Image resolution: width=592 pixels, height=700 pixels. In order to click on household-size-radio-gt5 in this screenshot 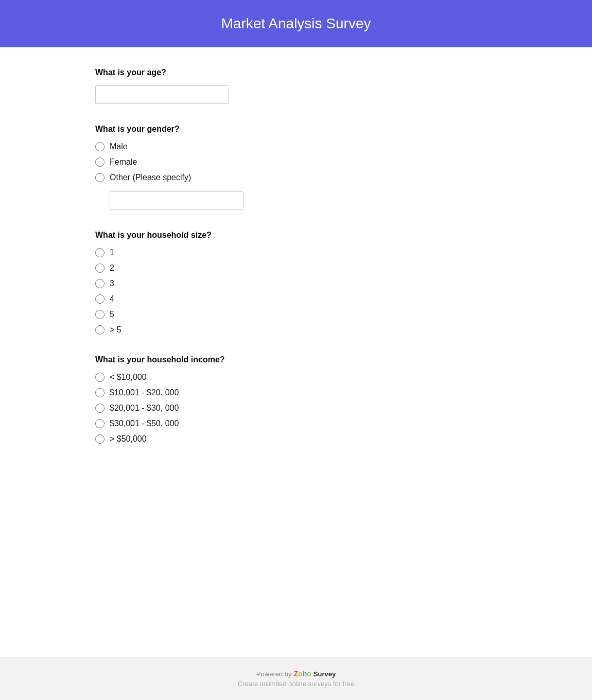, I will do `click(100, 330)`.